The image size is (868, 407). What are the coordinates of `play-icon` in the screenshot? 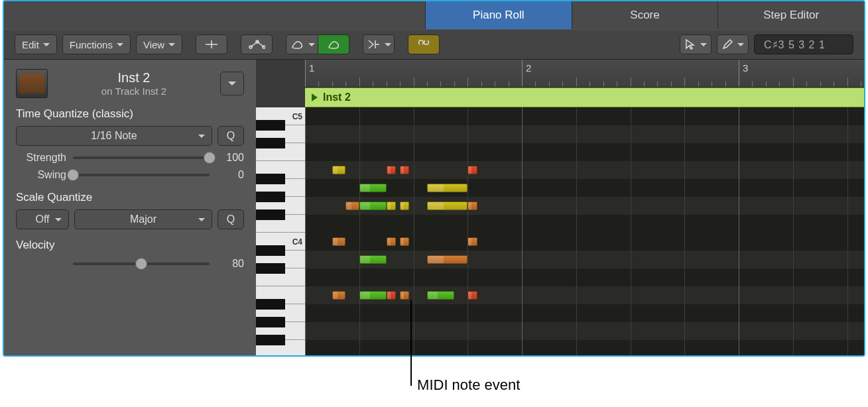 It's located at (314, 97).